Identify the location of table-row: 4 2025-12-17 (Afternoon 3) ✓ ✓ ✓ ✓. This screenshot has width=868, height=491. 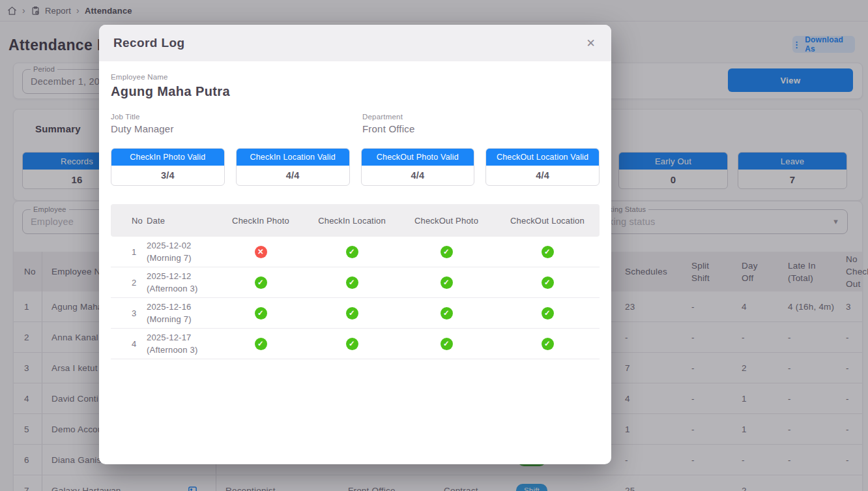
(355, 344).